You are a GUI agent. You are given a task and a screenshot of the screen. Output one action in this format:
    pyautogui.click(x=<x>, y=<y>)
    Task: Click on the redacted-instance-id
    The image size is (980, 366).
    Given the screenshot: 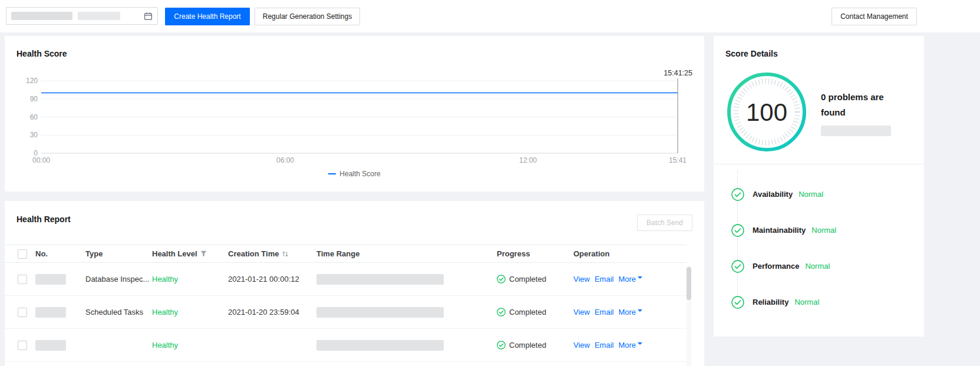 What is the action you would take?
    pyautogui.click(x=99, y=16)
    